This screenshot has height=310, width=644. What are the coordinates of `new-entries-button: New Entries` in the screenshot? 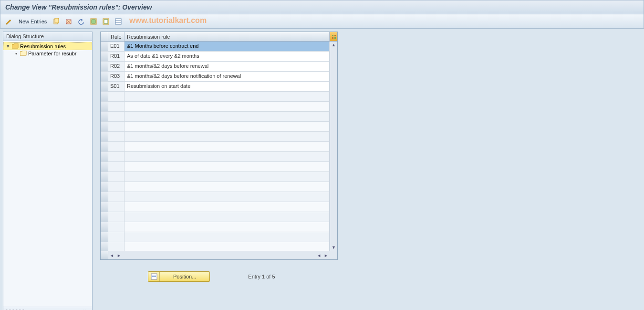 It's located at (32, 21).